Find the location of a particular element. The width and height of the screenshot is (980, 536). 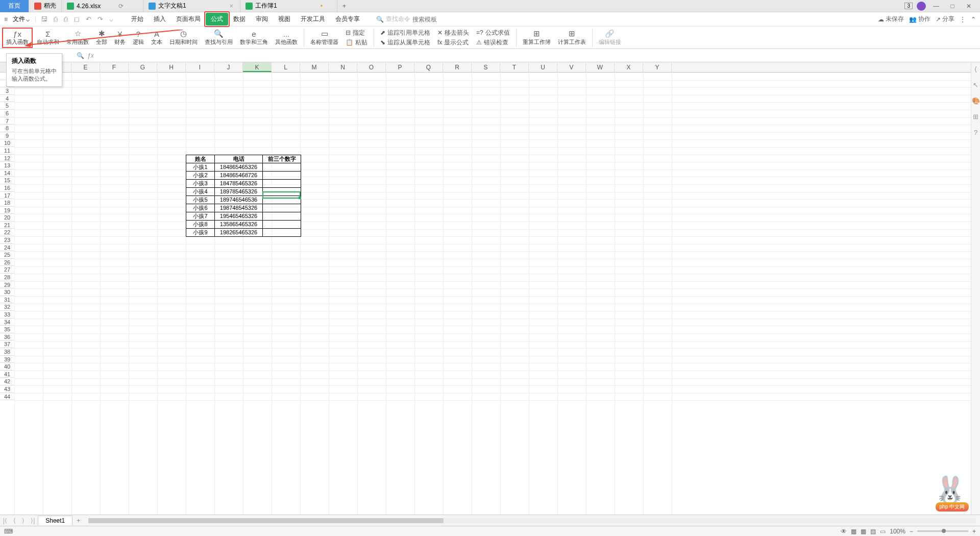

row-header-9: 9 is located at coordinates (7, 136).